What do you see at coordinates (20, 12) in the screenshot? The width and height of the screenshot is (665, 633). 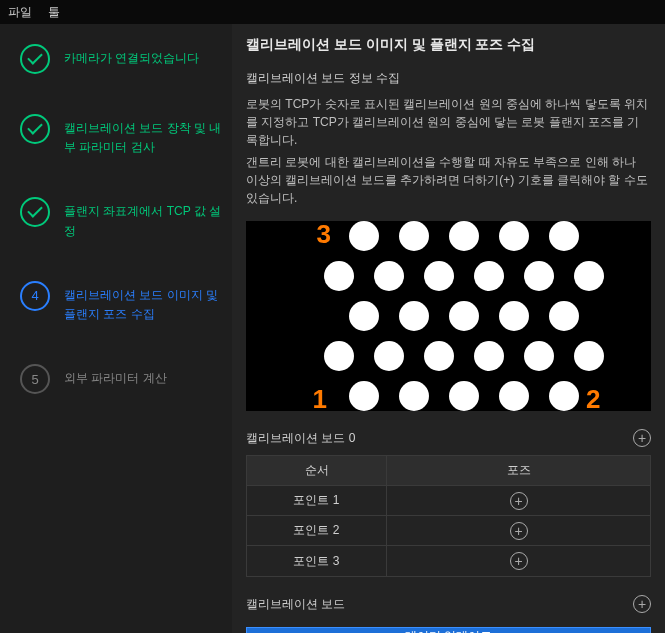 I see `menu-file: 파일` at bounding box center [20, 12].